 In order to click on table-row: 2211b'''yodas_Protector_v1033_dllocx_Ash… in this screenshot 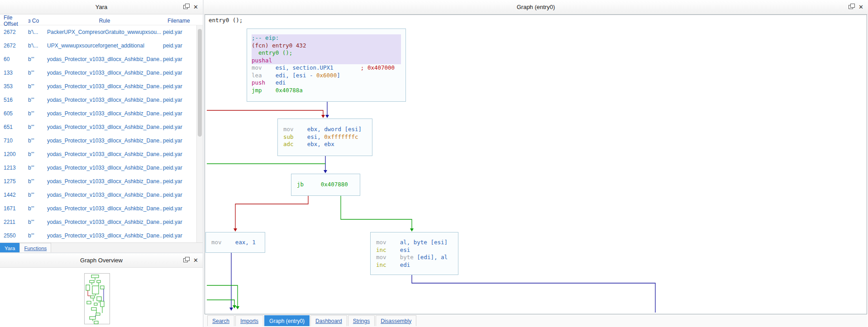, I will do `click(101, 222)`.